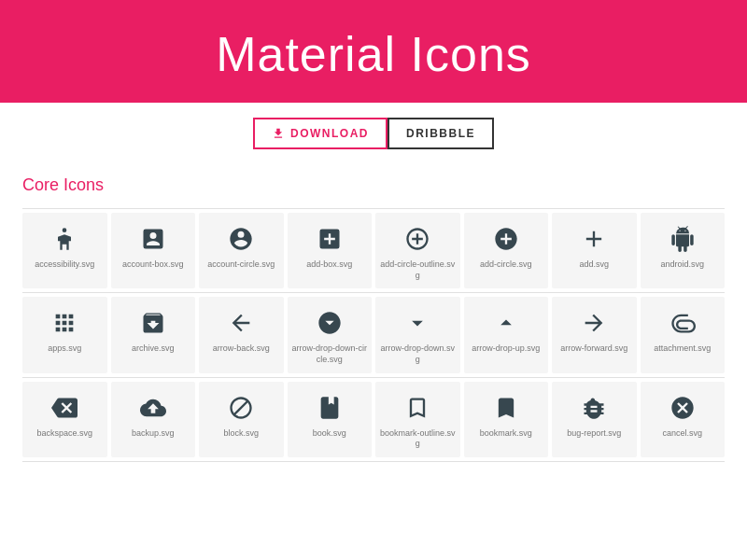 Image resolution: width=747 pixels, height=560 pixels. I want to click on icon-label: arrow-drop-down-circle.svg, so click(331, 355).